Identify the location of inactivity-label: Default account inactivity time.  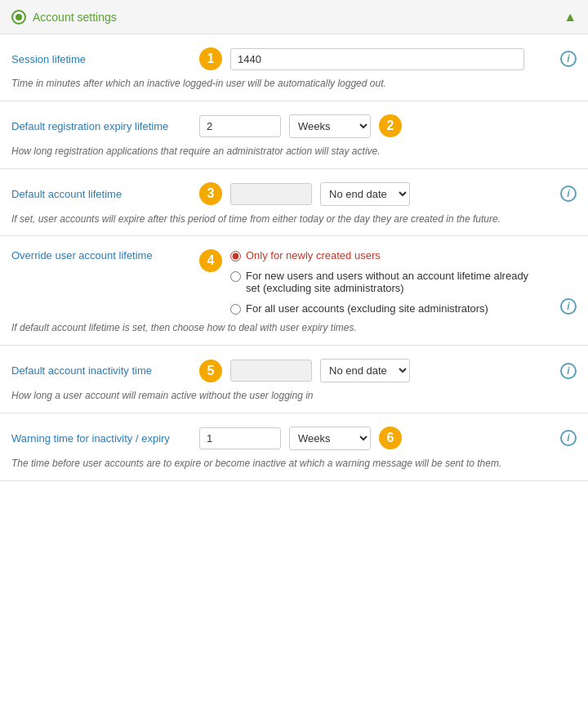
(101, 371).